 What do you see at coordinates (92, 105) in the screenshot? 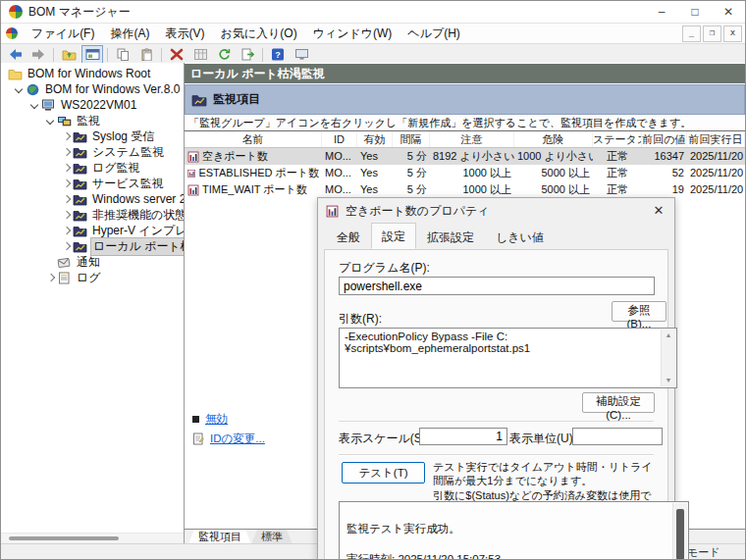
I see `tree-item-ws2022vm01: WS2022VM01` at bounding box center [92, 105].